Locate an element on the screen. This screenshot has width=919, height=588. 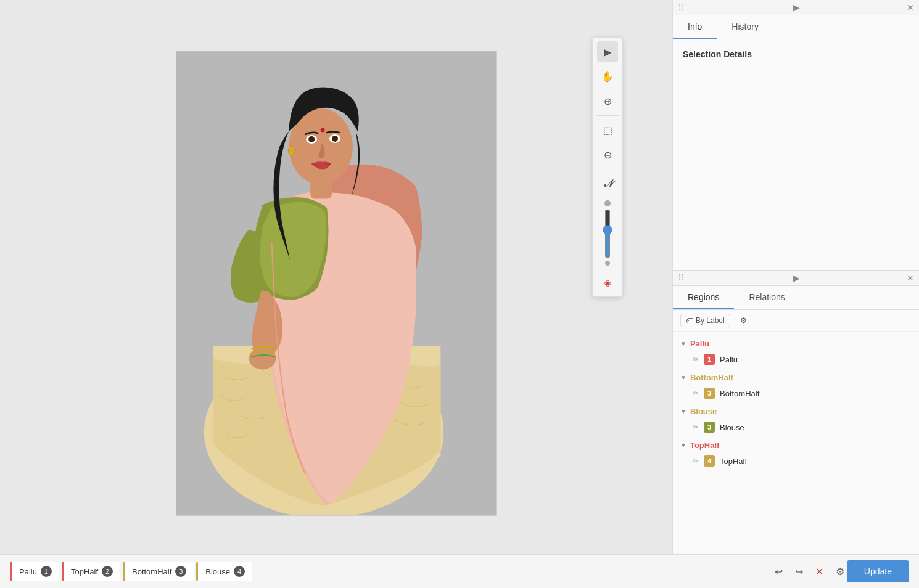
regions-drag-icon: ⠿ is located at coordinates (681, 278).